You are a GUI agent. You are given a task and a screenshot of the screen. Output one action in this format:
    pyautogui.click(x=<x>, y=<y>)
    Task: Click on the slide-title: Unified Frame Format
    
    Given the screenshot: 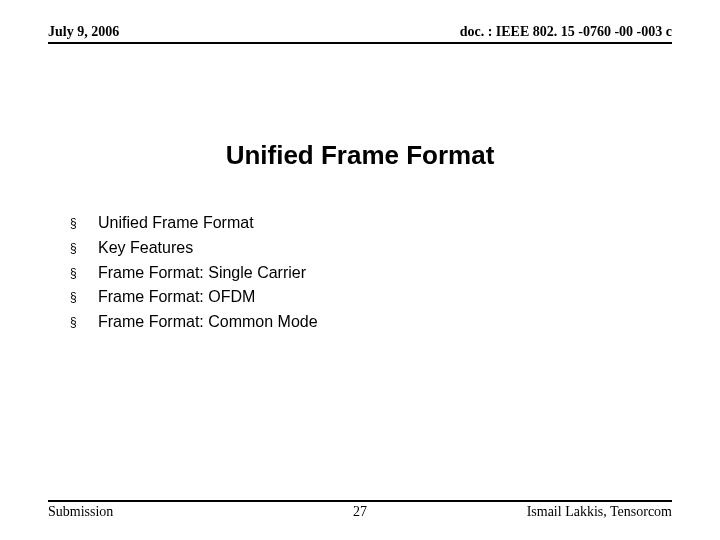 What is the action you would take?
    pyautogui.click(x=360, y=156)
    